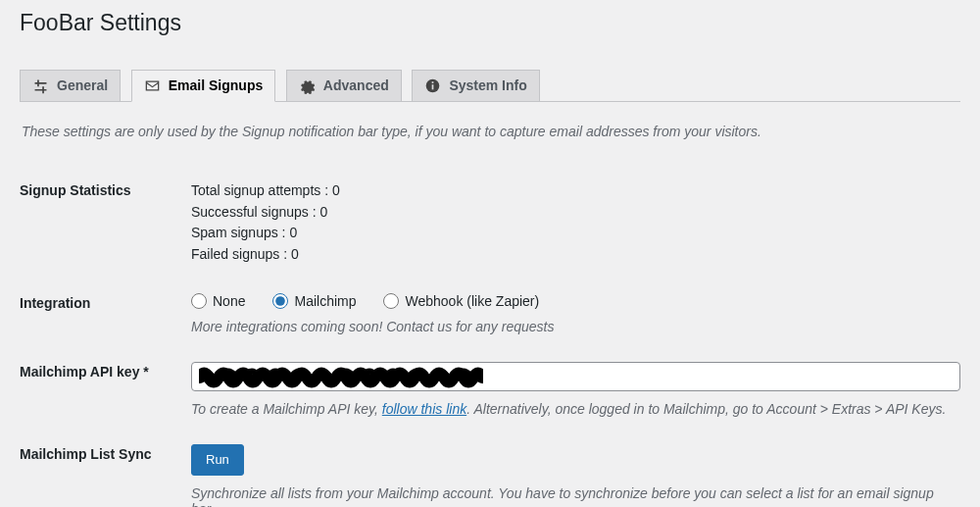 The width and height of the screenshot is (980, 507). What do you see at coordinates (576, 377) in the screenshot?
I see `api-key-input` at bounding box center [576, 377].